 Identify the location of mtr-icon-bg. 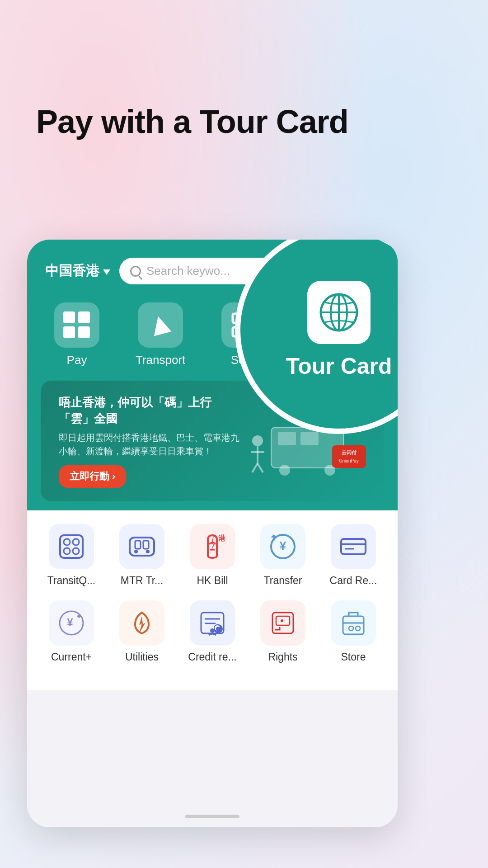
(142, 547).